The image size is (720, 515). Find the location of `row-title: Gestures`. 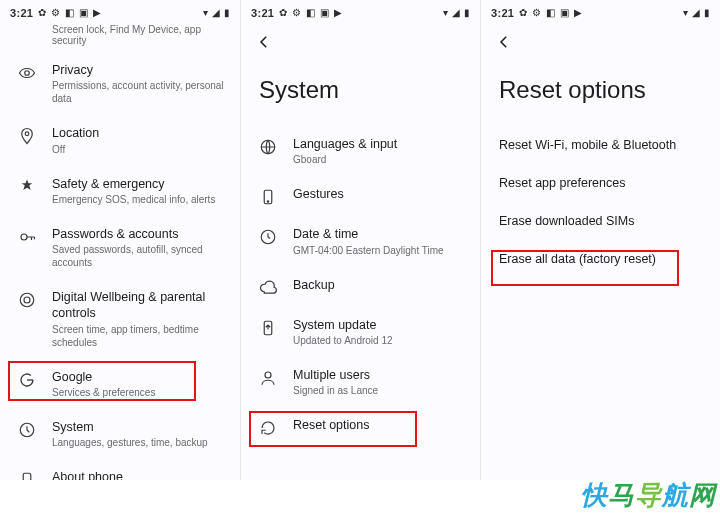

row-title: Gestures is located at coordinates (380, 194).